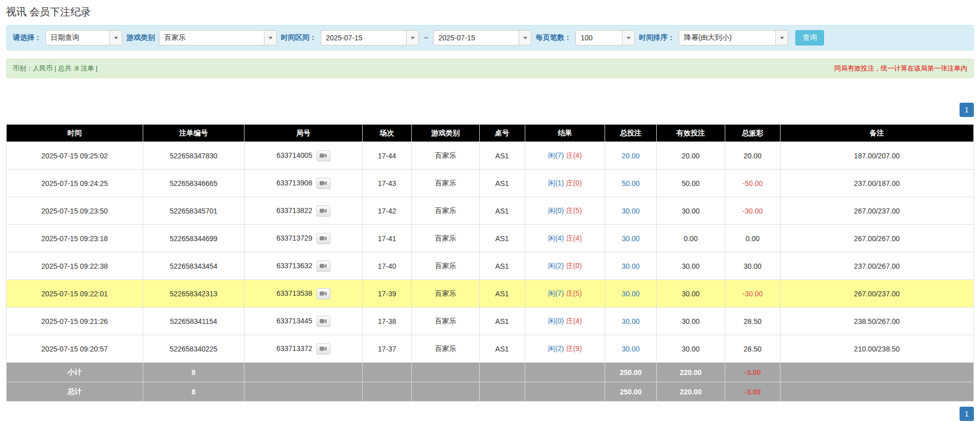 The image size is (980, 422). What do you see at coordinates (294, 265) in the screenshot?
I see `round-id-text: 633713632` at bounding box center [294, 265].